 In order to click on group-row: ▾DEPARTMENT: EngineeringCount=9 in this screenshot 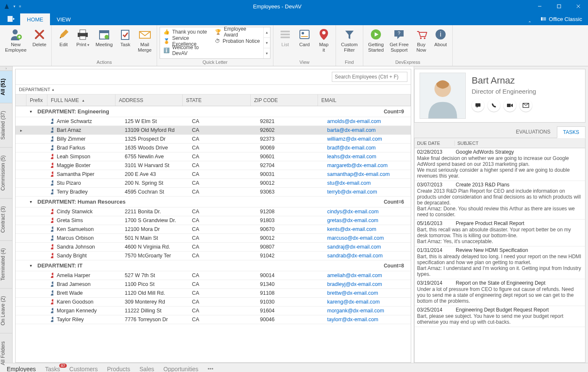, I will do `click(213, 112)`.